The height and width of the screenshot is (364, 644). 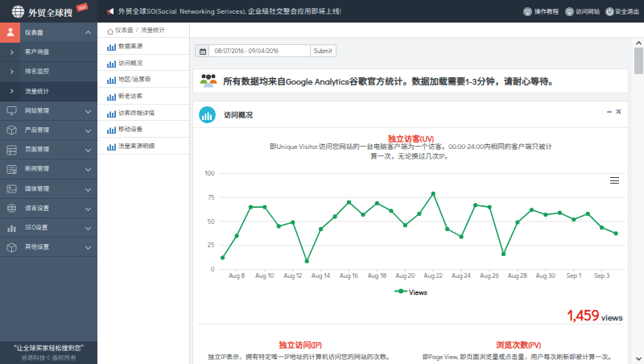 I want to click on svg-text: Aug 24, so click(x=461, y=275).